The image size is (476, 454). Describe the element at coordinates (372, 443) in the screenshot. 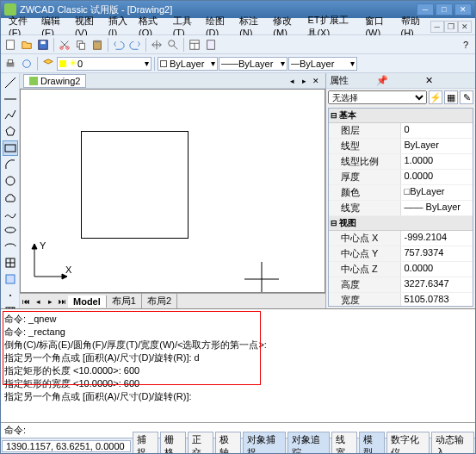

I see `status-模型: 模型` at that location.